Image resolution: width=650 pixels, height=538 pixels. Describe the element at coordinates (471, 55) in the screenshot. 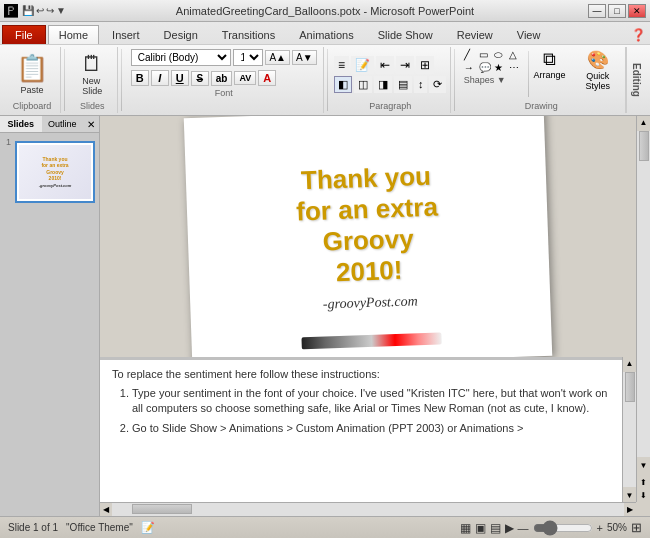

I see `shape-line: ╱` at that location.